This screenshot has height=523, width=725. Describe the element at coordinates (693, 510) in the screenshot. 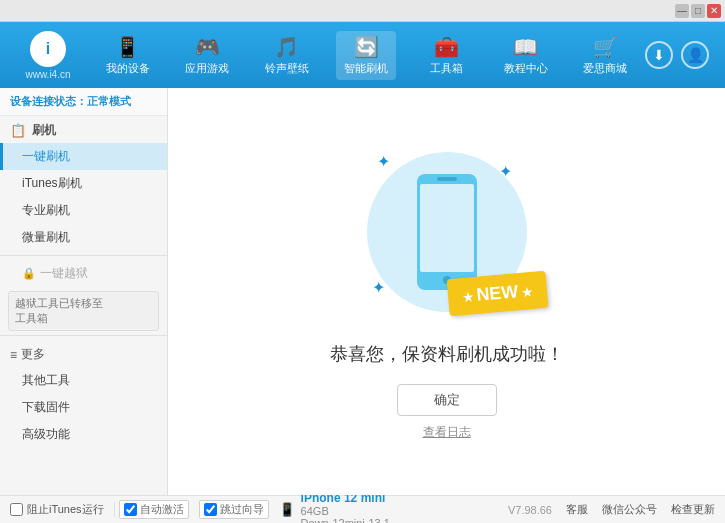

I see `check-update-link: 检查更新` at that location.